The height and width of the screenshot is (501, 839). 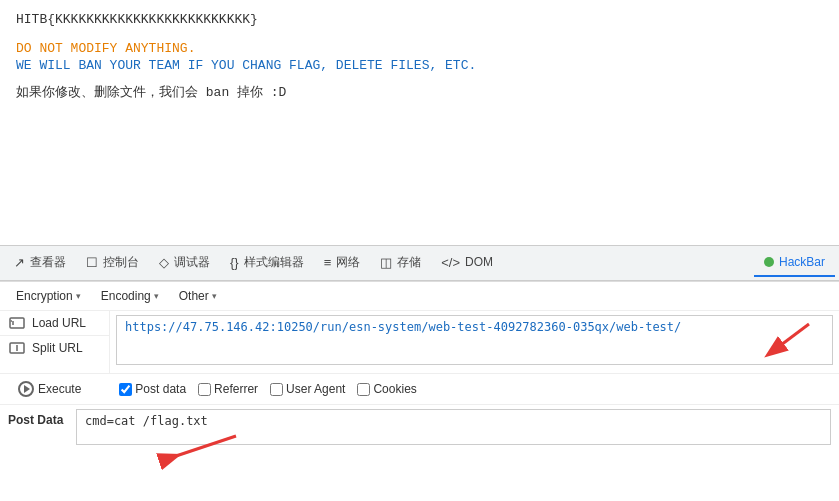 I want to click on cookies-checkbox-text: Cookies, so click(x=394, y=389).